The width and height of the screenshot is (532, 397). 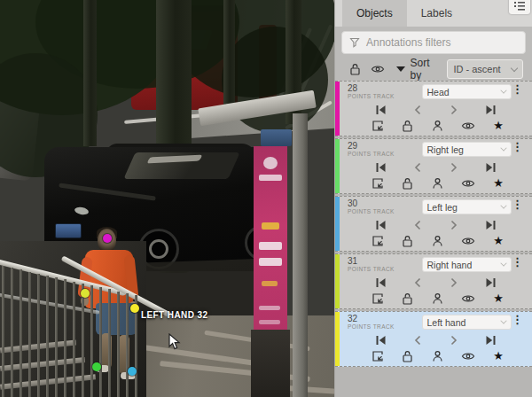 I want to click on right-leg-point, so click(x=97, y=367).